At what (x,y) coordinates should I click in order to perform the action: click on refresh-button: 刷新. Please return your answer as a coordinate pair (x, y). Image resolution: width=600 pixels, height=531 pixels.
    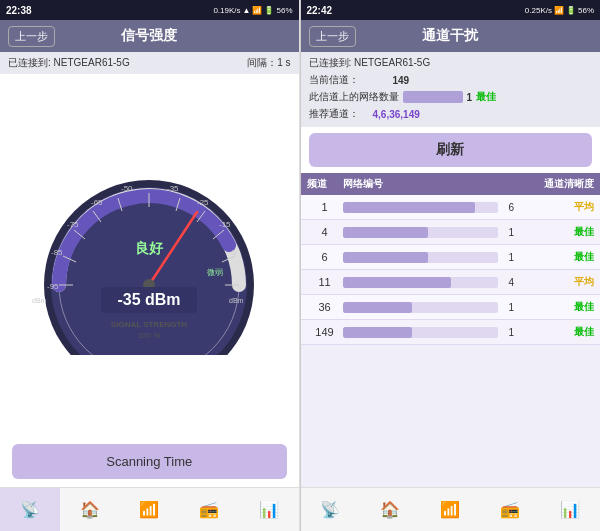
    Looking at the image, I should click on (451, 150).